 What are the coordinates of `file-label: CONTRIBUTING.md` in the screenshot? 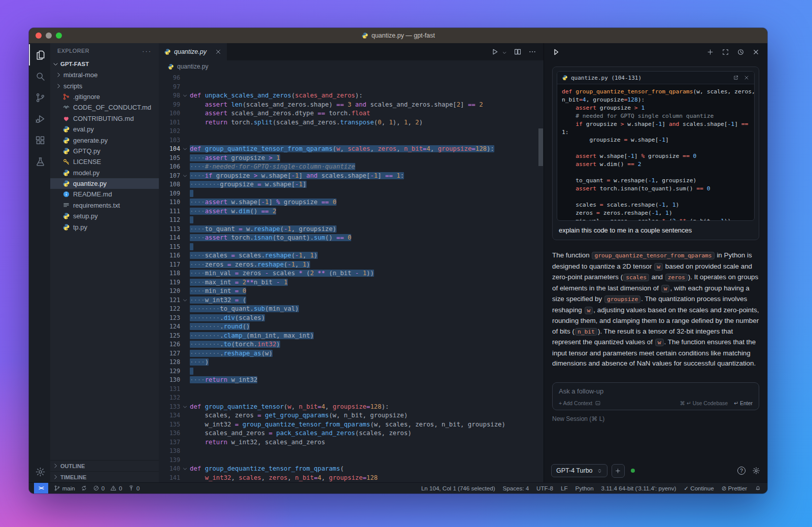 It's located at (104, 119).